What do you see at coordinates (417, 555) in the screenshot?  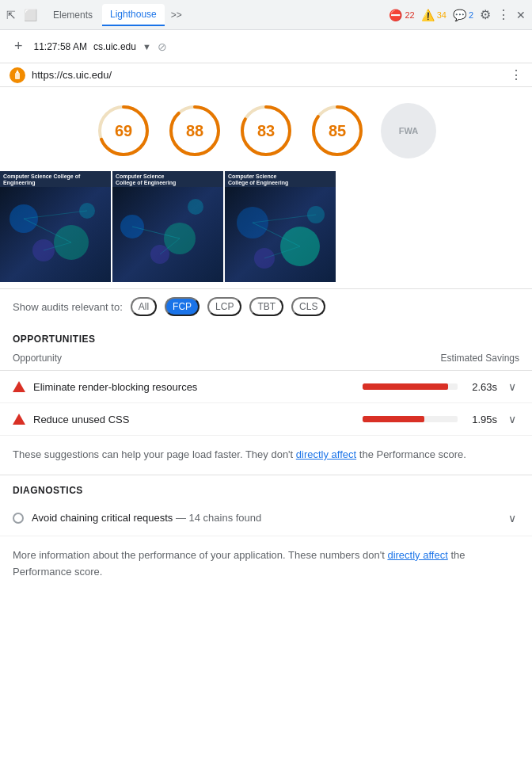 I see `footer-link: directly affect` at bounding box center [417, 555].